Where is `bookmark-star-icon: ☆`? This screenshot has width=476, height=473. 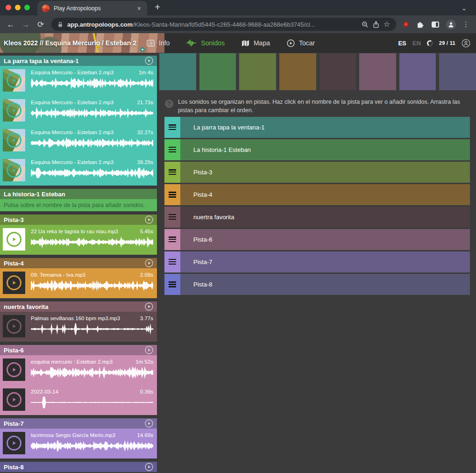
bookmark-star-icon: ☆ is located at coordinates (387, 24).